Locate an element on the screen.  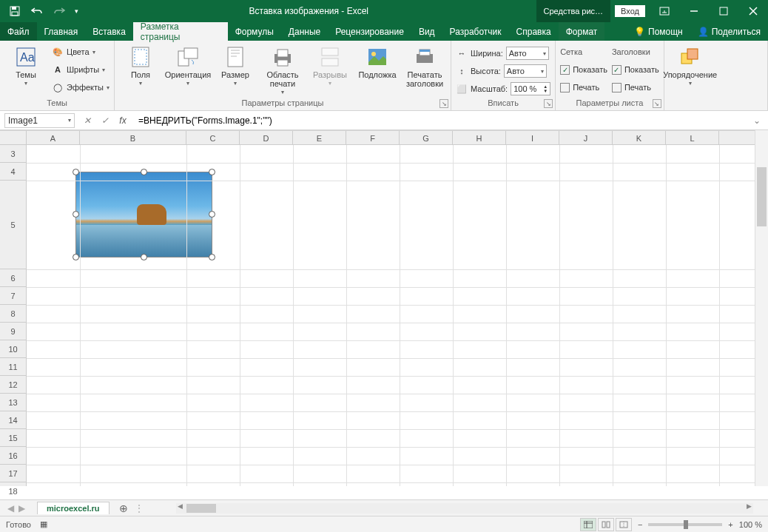
next-sheet-icon: ▶ is located at coordinates (22, 508).